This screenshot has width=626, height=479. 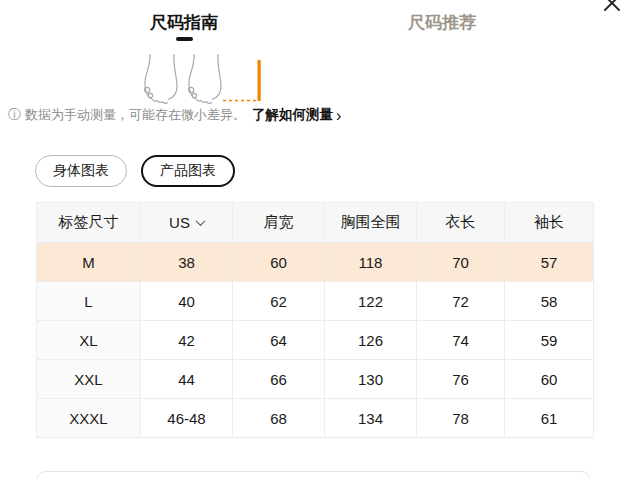 What do you see at coordinates (279, 302) in the screenshot?
I see `shoulder-cell: 62` at bounding box center [279, 302].